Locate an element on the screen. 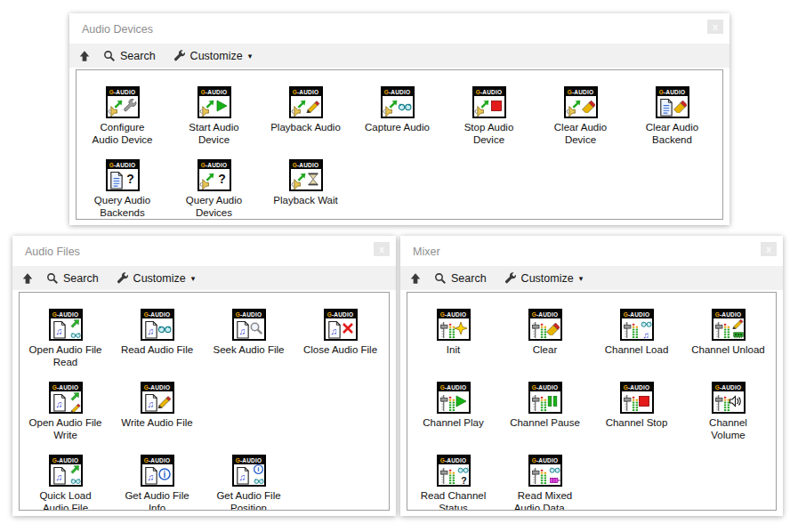 The height and width of the screenshot is (532, 798). palette-item-channel-volume: G-AUDIOChannel Volume is located at coordinates (728, 418).